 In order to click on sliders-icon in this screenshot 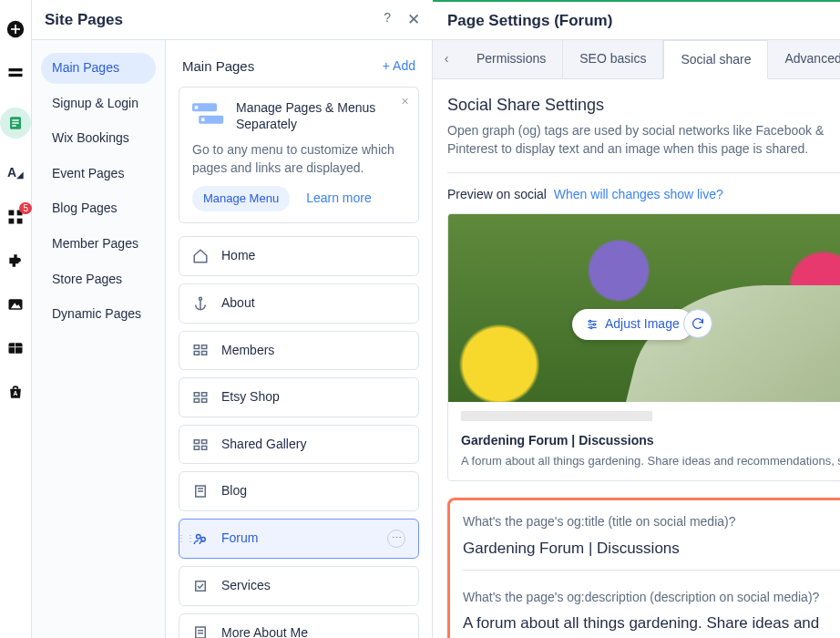, I will do `click(592, 324)`.